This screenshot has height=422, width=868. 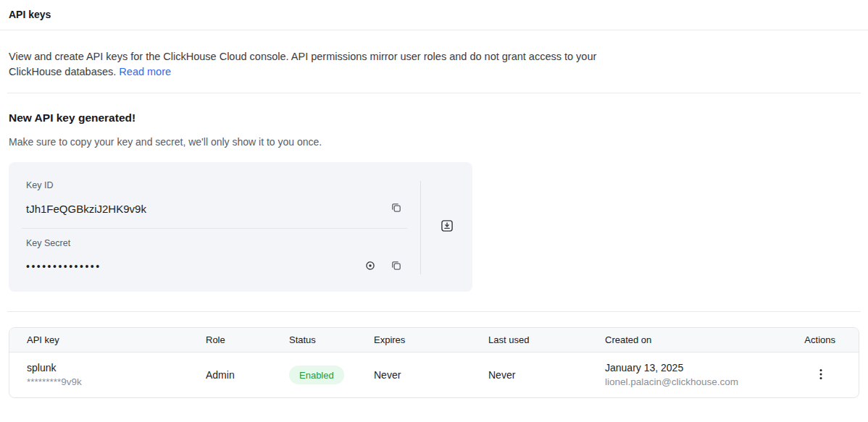 What do you see at coordinates (116, 368) in the screenshot?
I see `api-key-name: splunk` at bounding box center [116, 368].